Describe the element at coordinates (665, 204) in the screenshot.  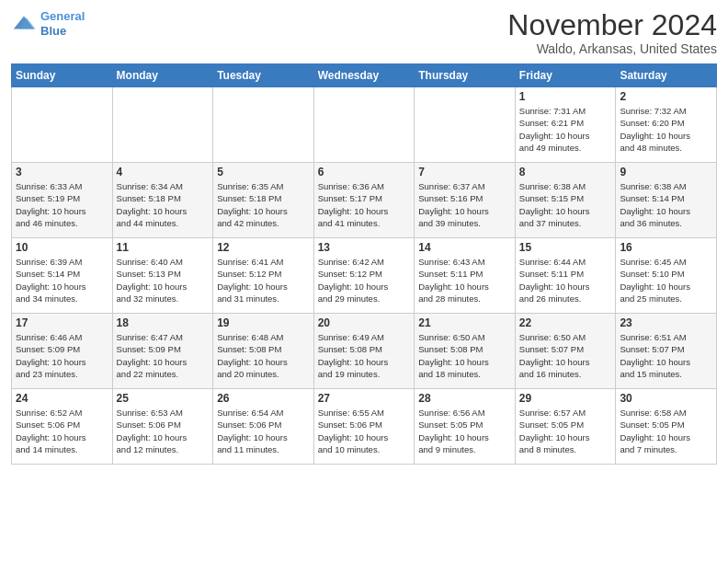
I see `day-info: Sunrise: 6:38 AM Sunset: 5:14 PM Dayligh…` at that location.